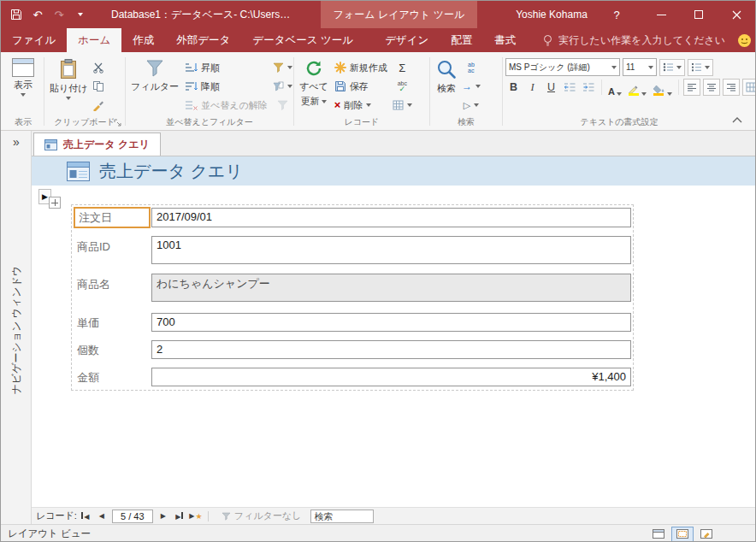 Image resolution: width=756 pixels, height=542 pixels. Describe the element at coordinates (615, 87) in the screenshot. I see `font-color-button: A` at that location.